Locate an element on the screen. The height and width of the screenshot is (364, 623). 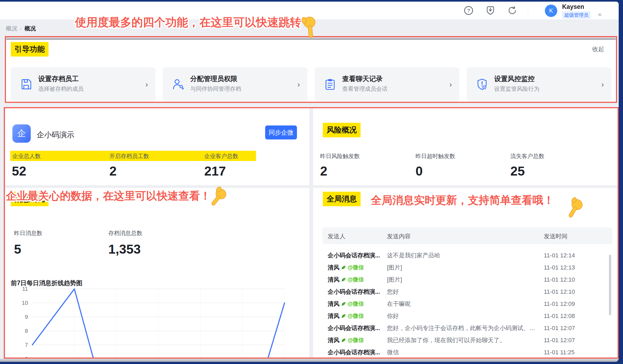
time-cell: 11-01 11:25 is located at coordinates (559, 352).